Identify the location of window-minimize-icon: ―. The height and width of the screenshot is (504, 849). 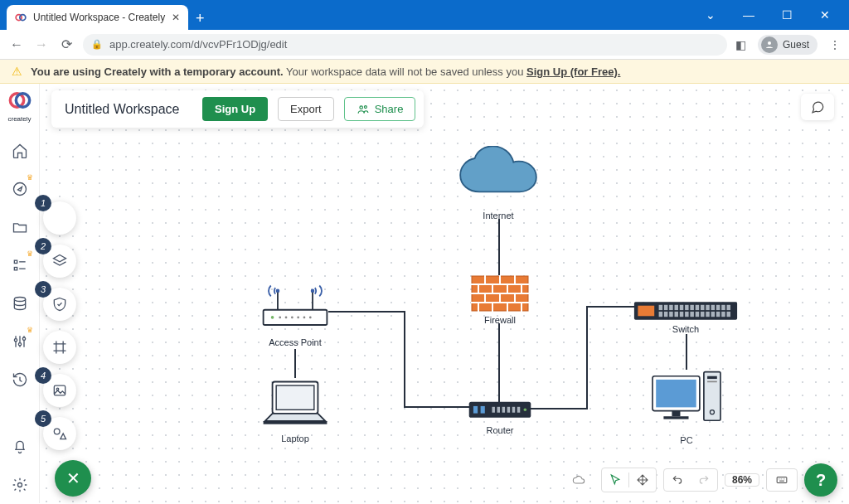
(749, 15).